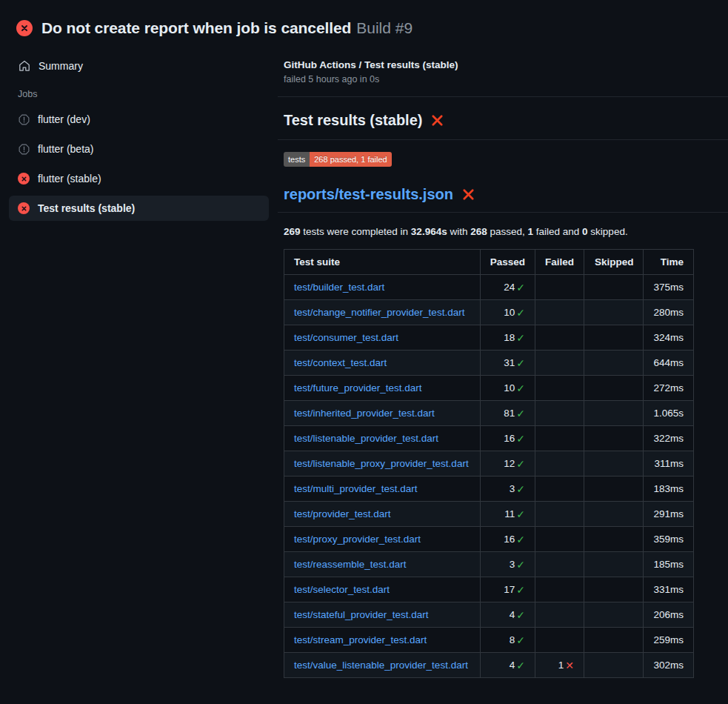 Image resolution: width=728 pixels, height=704 pixels. I want to click on cell-passed-value: 18, so click(510, 338).